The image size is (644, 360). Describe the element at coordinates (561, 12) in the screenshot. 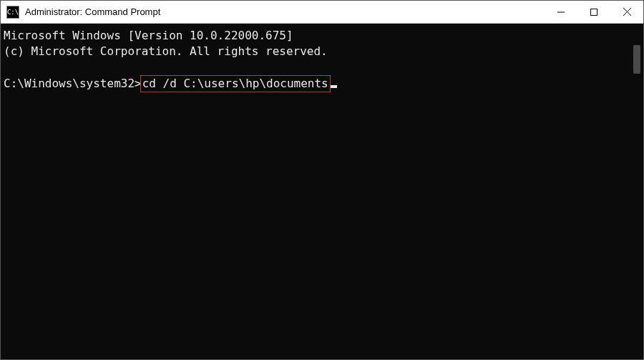

I see `minimize-icon` at that location.